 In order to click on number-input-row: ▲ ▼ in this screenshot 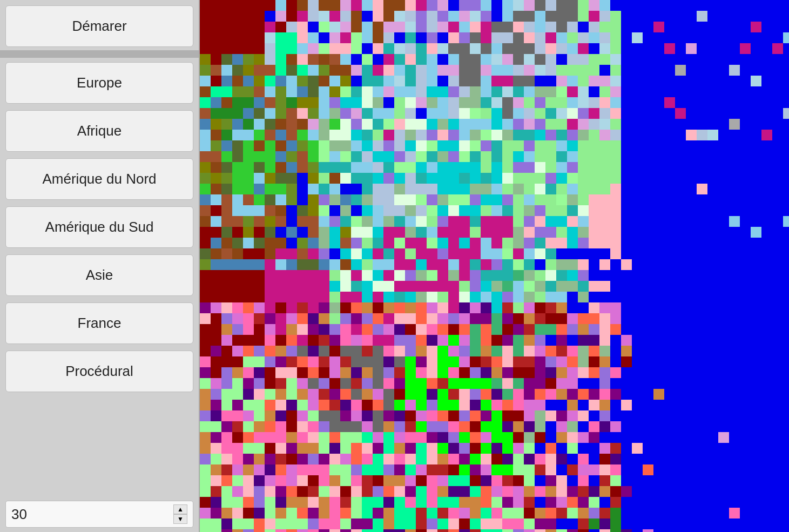, I will do `click(99, 514)`.